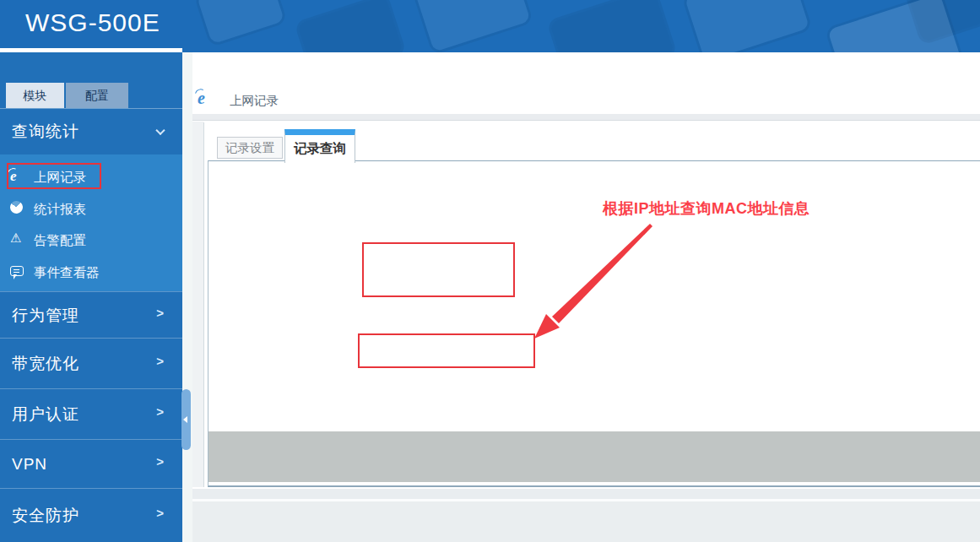 This screenshot has height=542, width=980. What do you see at coordinates (91, 272) in the screenshot?
I see `sidebar-item-event-viewer: 事件查看器` at bounding box center [91, 272].